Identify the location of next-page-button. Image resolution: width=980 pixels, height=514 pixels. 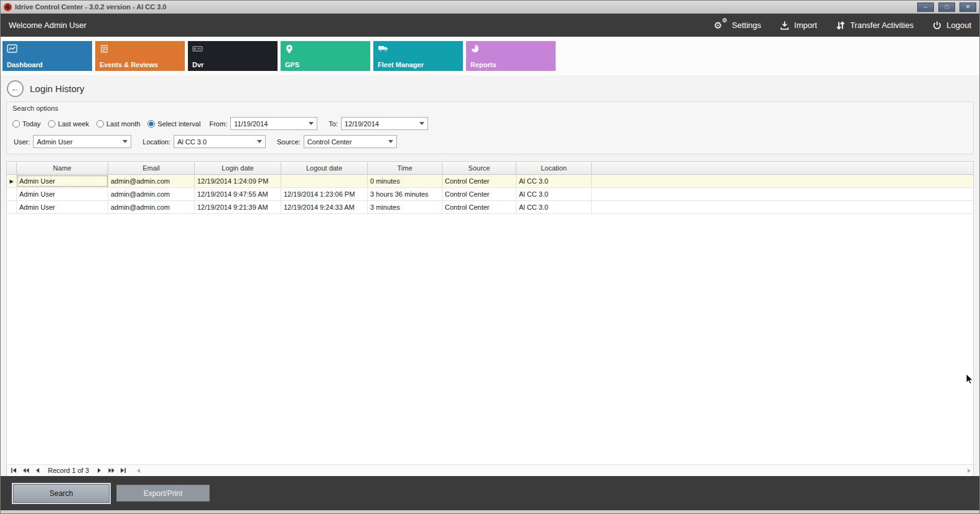
(111, 470).